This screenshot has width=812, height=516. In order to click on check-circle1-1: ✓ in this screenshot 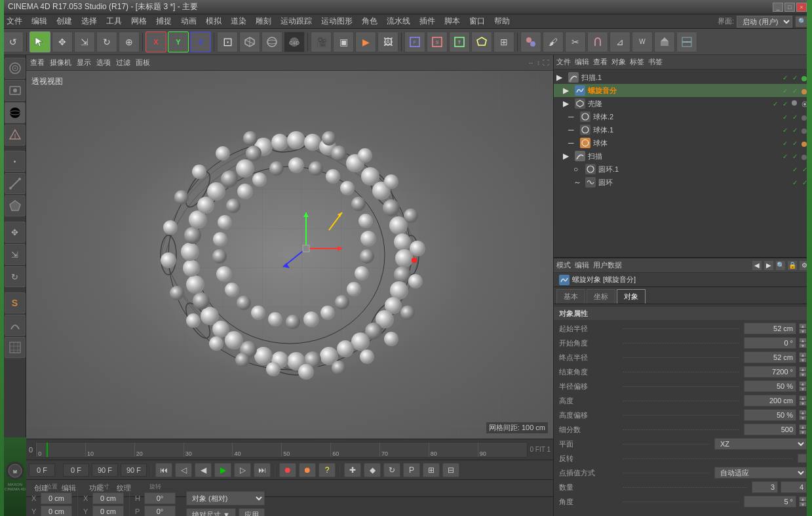, I will do `click(795, 169)`.